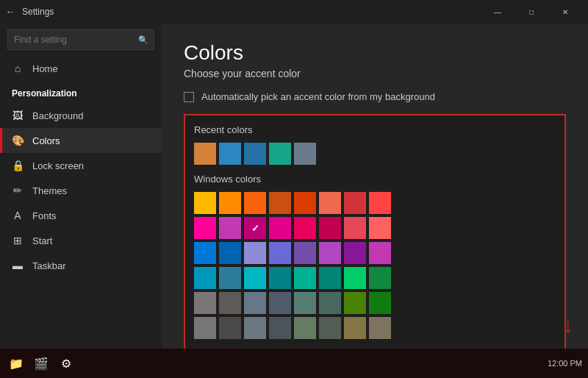  What do you see at coordinates (18, 215) in the screenshot?
I see `fonts-icon: A` at bounding box center [18, 215].